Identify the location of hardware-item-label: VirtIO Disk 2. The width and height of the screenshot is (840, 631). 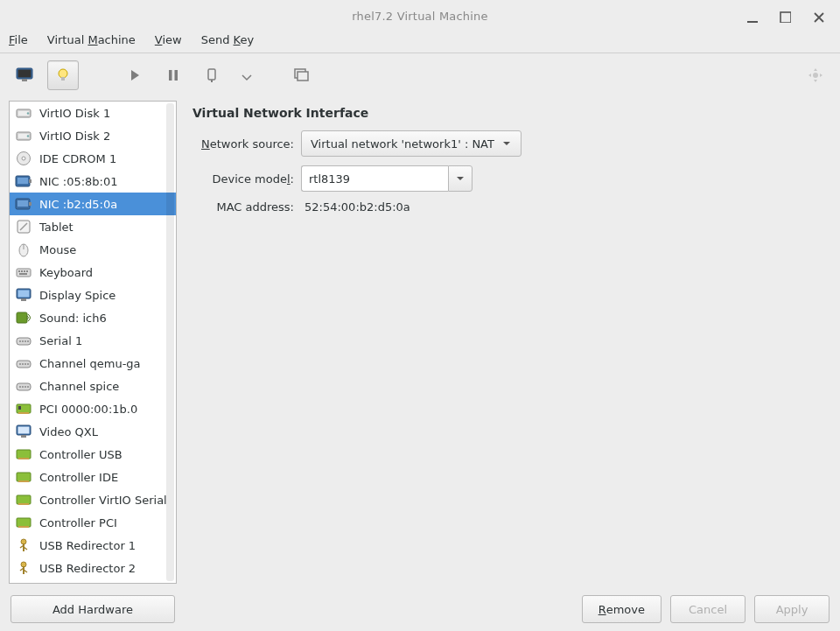
(75, 137).